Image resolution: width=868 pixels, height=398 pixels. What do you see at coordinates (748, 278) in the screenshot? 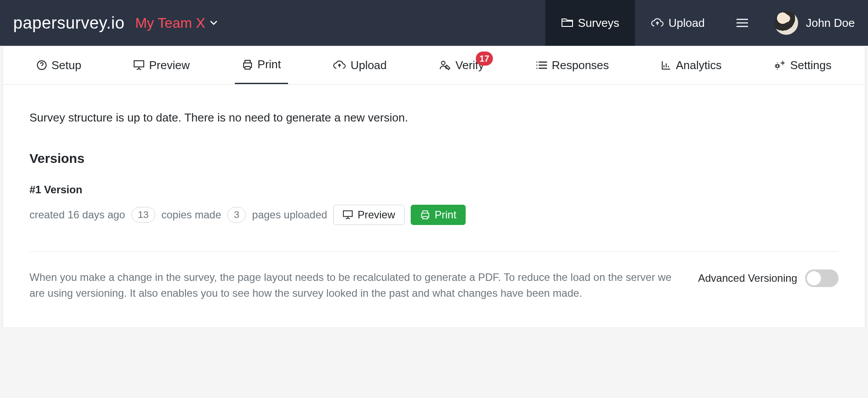
I see `advanced-versioning-label: Advanced Versioning` at bounding box center [748, 278].